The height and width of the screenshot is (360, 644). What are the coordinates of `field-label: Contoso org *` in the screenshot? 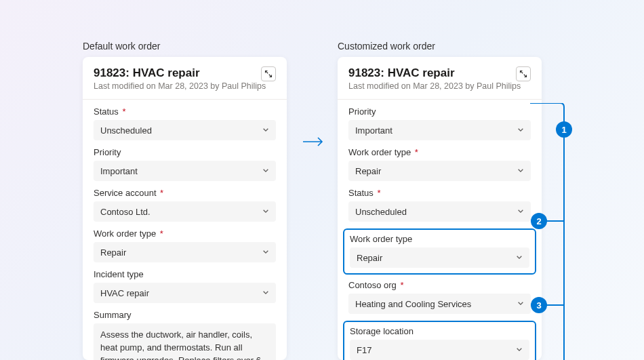 It's located at (439, 285).